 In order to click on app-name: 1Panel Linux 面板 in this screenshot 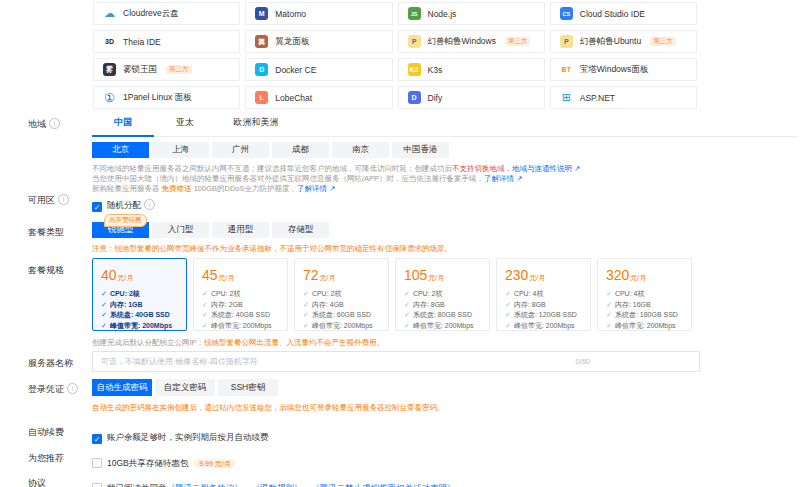, I will do `click(158, 98)`.